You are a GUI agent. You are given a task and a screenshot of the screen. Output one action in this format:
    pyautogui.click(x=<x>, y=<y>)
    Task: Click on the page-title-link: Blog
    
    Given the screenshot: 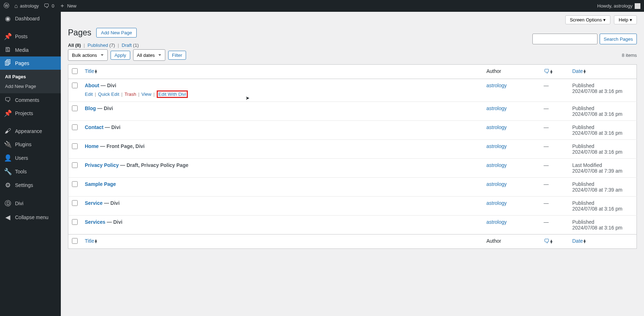 What is the action you would take?
    pyautogui.click(x=90, y=108)
    